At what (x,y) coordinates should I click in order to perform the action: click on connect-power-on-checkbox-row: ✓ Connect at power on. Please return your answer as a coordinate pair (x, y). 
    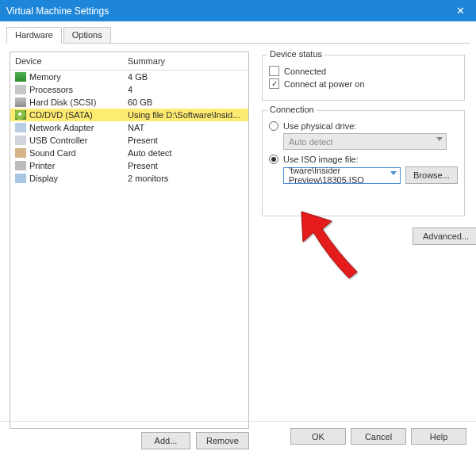
    Looking at the image, I should click on (363, 84).